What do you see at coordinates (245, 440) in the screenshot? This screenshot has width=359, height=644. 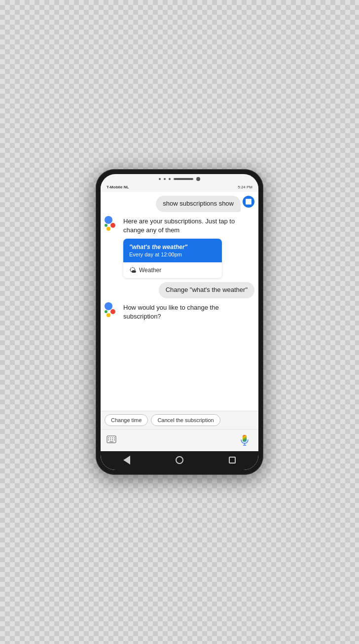 I see `mic-icon` at bounding box center [245, 440].